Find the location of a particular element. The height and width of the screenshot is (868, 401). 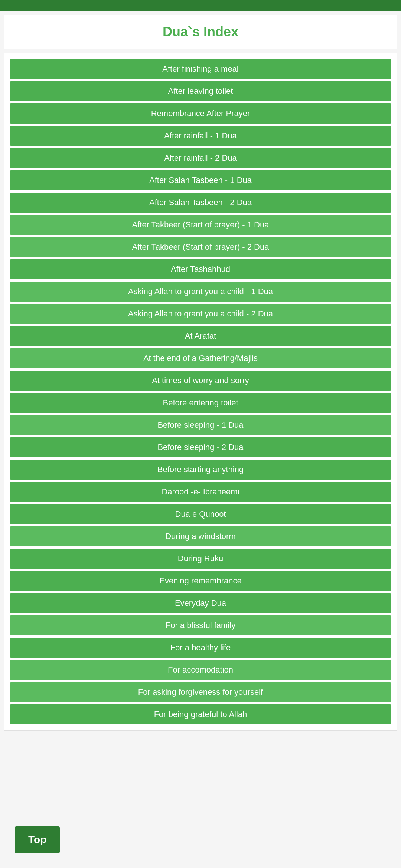

list-item: After Salah Tasbeeh - 2 Dua is located at coordinates (200, 203).